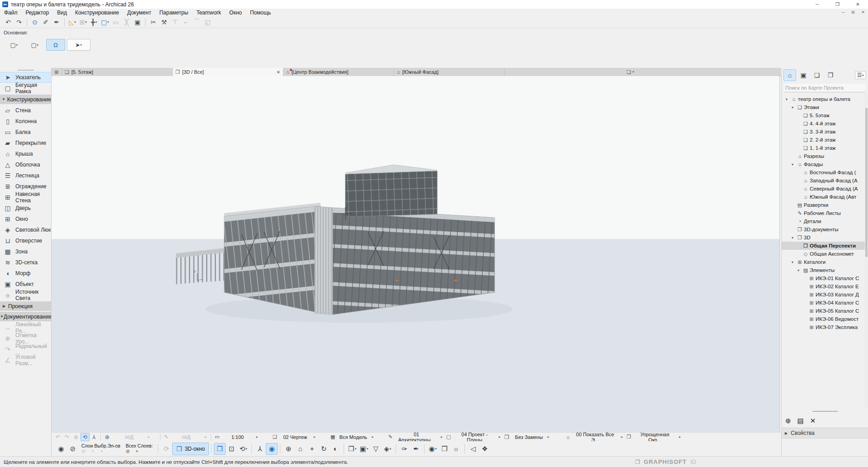 The image size is (868, 467). What do you see at coordinates (25, 121) in the screenshot?
I see `toolbox-tool: ▯ Колонна` at bounding box center [25, 121].